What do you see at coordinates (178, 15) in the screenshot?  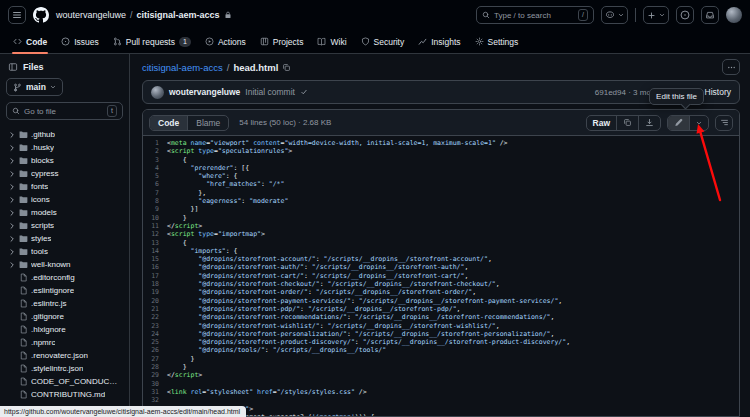 I see `breadcrumb-repo-link: citisignal-aem-accs` at bounding box center [178, 15].